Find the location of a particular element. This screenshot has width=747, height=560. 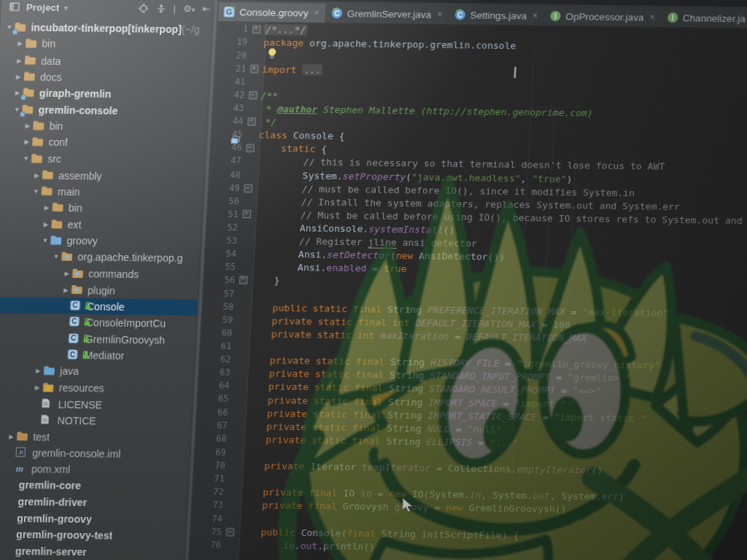

line-number: 58 is located at coordinates (219, 306).